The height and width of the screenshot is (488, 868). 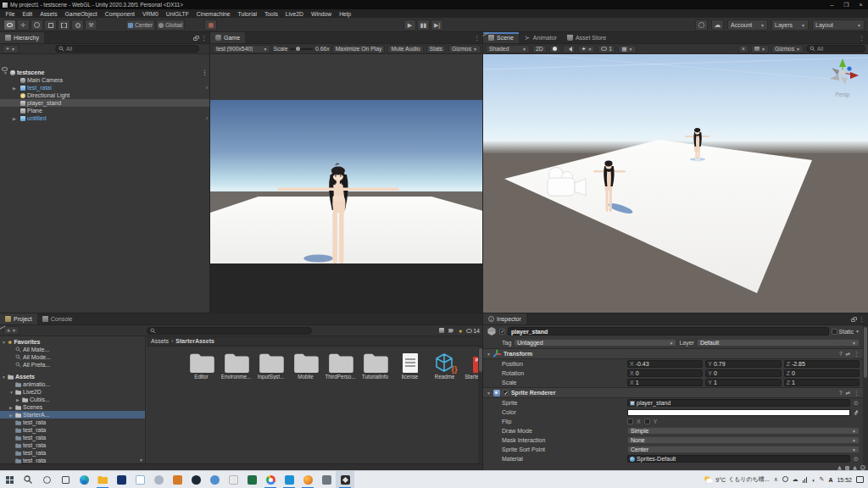 I want to click on custom-tool-button: ⚒, so click(x=92, y=25).